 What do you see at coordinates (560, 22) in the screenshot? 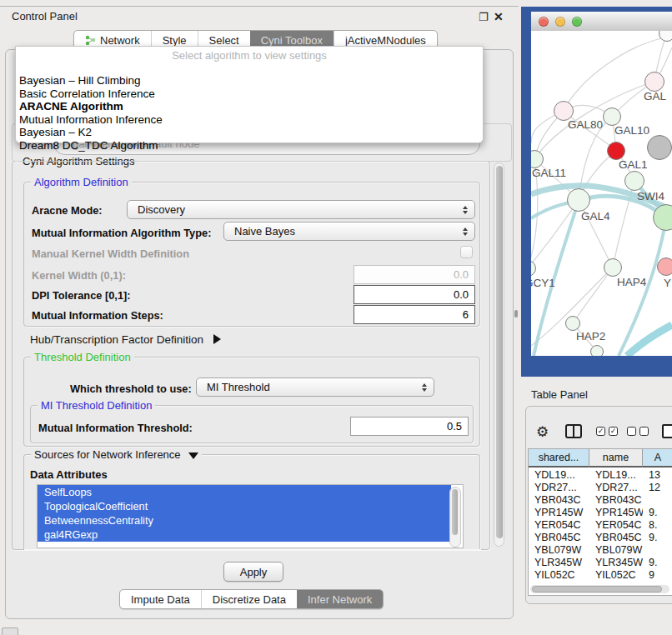
I see `window-minimize-icon` at bounding box center [560, 22].